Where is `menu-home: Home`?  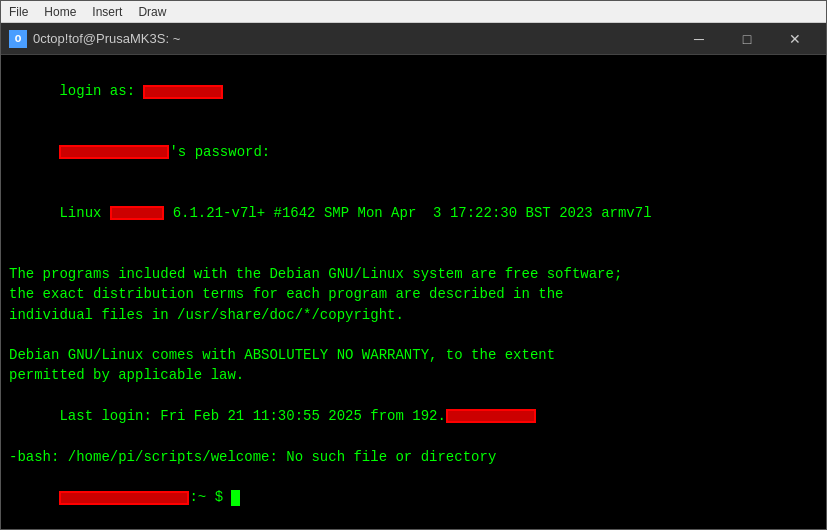
menu-home: Home is located at coordinates (60, 12).